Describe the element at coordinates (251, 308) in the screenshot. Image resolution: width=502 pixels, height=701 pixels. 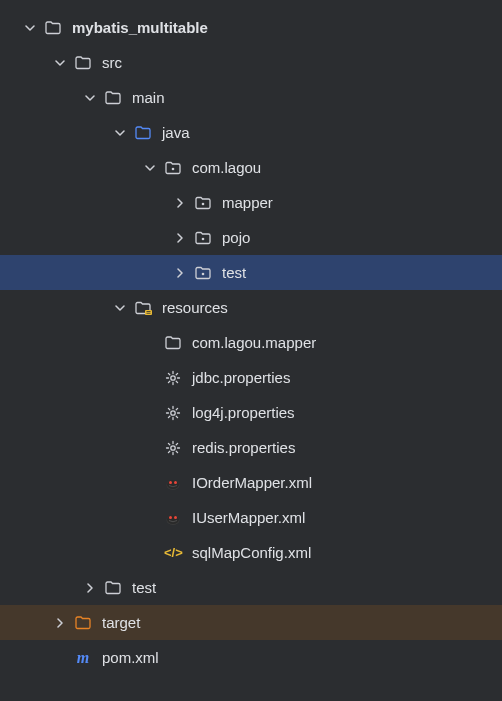
I see `tree-node-resources: resources` at that location.